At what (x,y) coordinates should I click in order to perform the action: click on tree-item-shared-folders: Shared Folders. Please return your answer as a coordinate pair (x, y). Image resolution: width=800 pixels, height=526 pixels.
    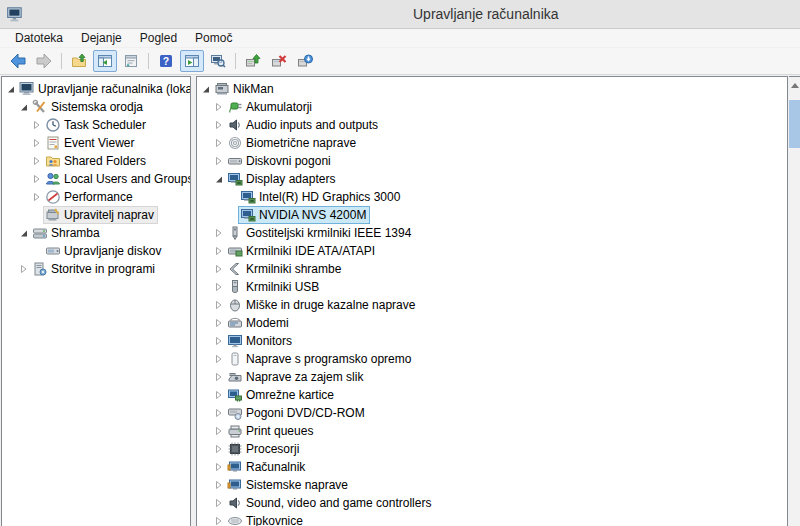
    Looking at the image, I should click on (96, 161).